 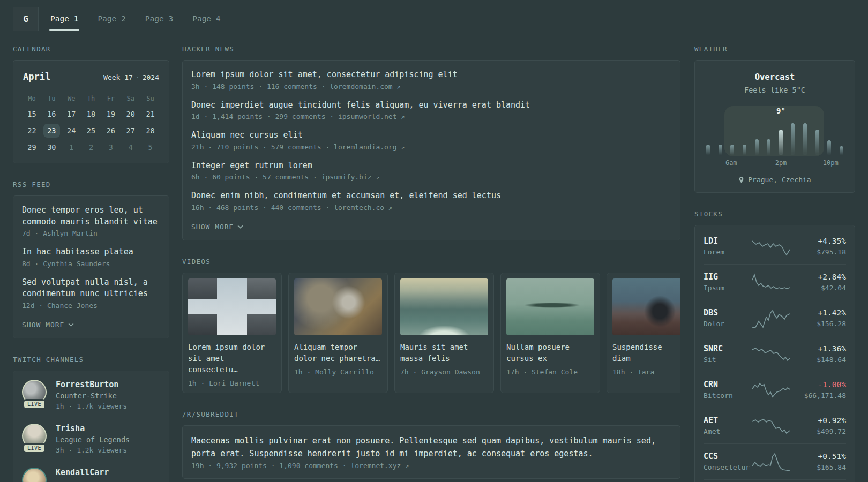 What do you see at coordinates (431, 106) in the screenshot?
I see `hackernews-item-title: Donec imperdiet augue tincidunt felis al…` at bounding box center [431, 106].